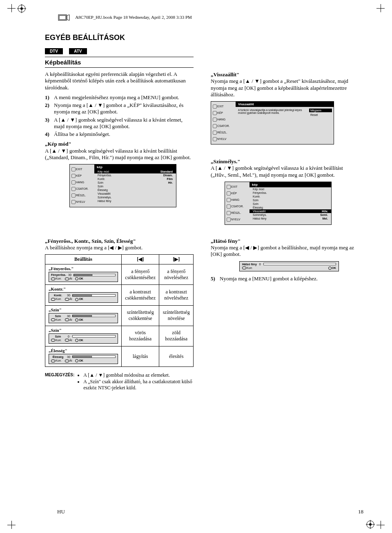  Describe the element at coordinates (83, 351) in the screenshot. I see `adj-row-quote: „Élesség"` at that location.